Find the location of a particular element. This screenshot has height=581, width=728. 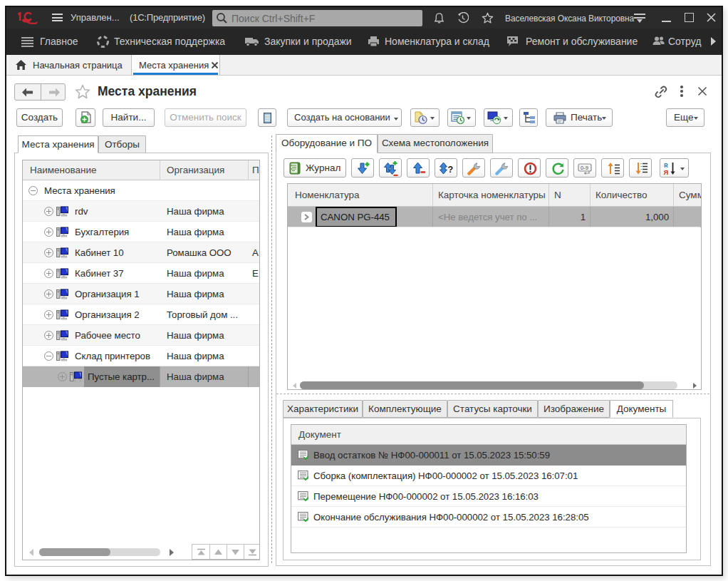

svg-text: 0-9 is located at coordinates (584, 168).